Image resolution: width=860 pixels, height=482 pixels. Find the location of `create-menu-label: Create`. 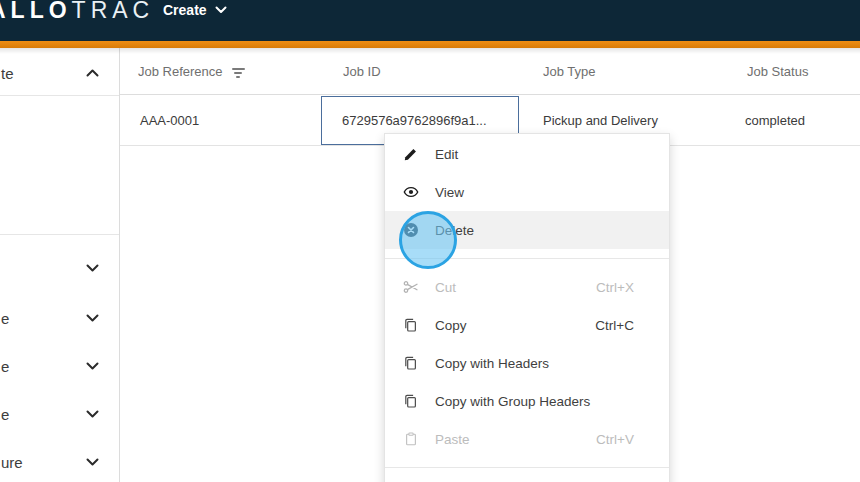

create-menu-label: Create is located at coordinates (185, 10).